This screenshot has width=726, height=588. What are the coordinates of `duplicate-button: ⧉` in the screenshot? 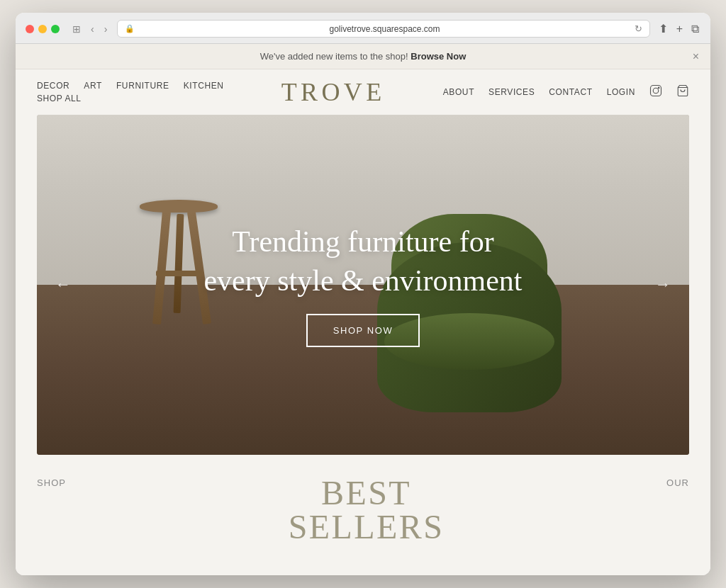 It's located at (695, 29).